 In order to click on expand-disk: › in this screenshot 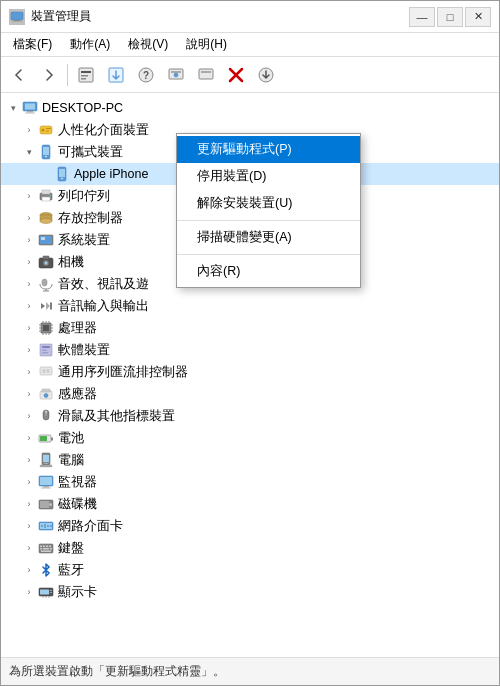, I will do `click(29, 504)`.